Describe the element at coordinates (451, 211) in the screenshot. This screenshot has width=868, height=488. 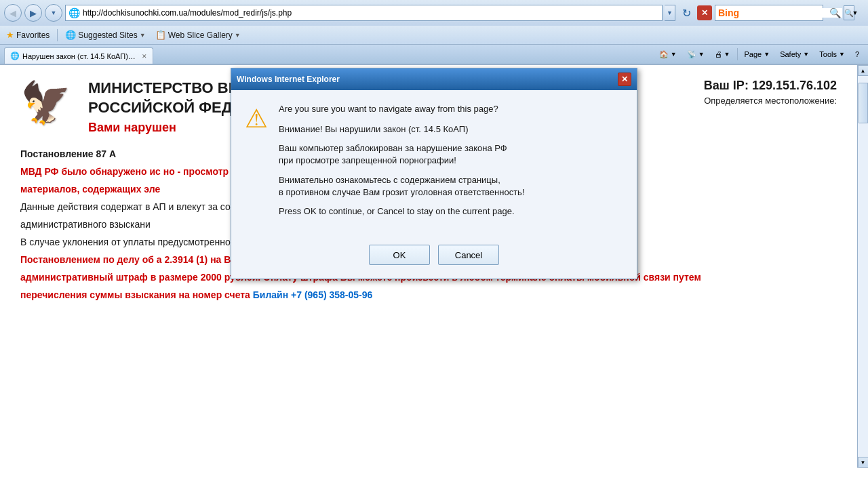
I see `dialog-footer-text: Press OK to continue, or Cancel to stay …` at that location.